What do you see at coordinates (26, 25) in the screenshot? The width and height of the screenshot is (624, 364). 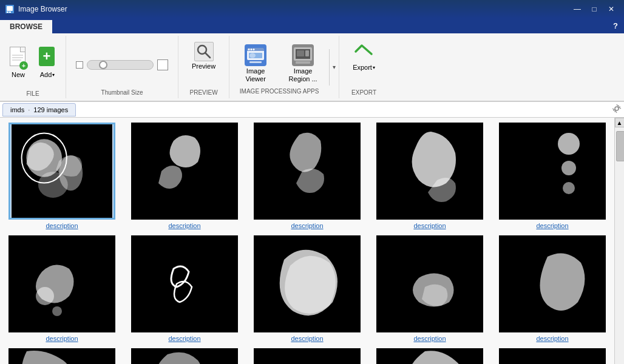 I see `tab-browse: BROWSE` at bounding box center [26, 25].